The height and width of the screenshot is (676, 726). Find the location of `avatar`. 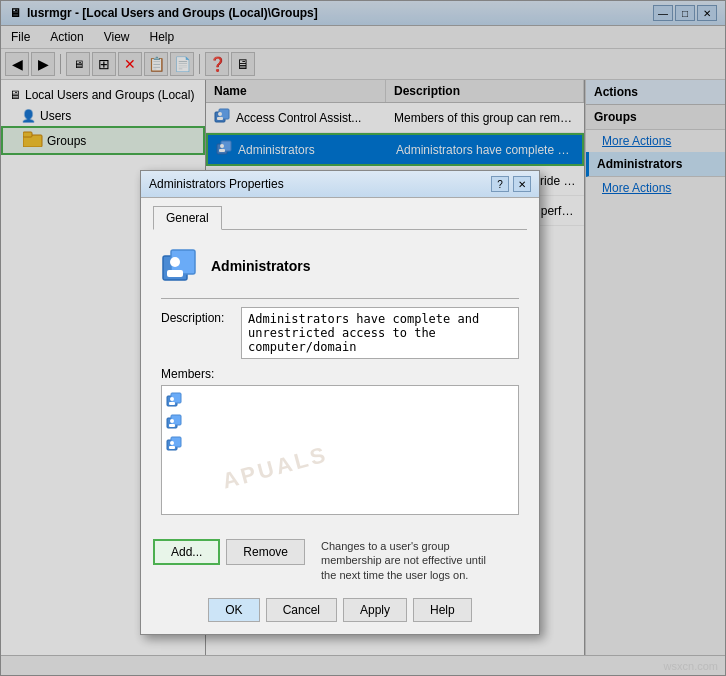

avatar is located at coordinates (181, 266).